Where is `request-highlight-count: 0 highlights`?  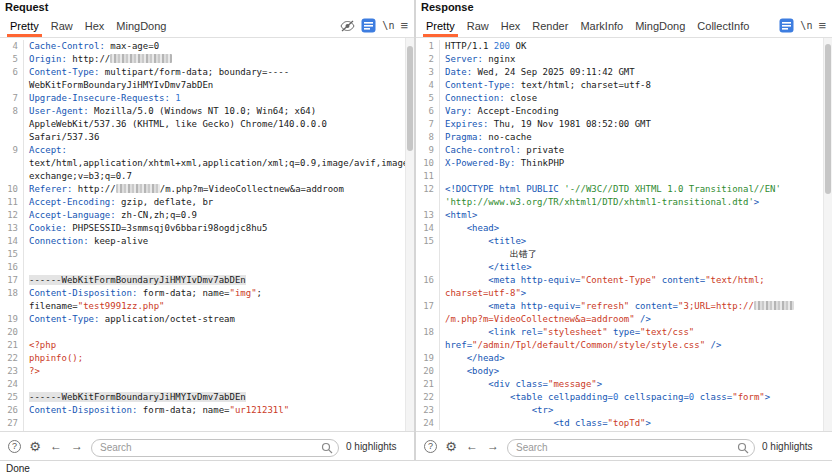 request-highlight-count: 0 highlights is located at coordinates (372, 446).